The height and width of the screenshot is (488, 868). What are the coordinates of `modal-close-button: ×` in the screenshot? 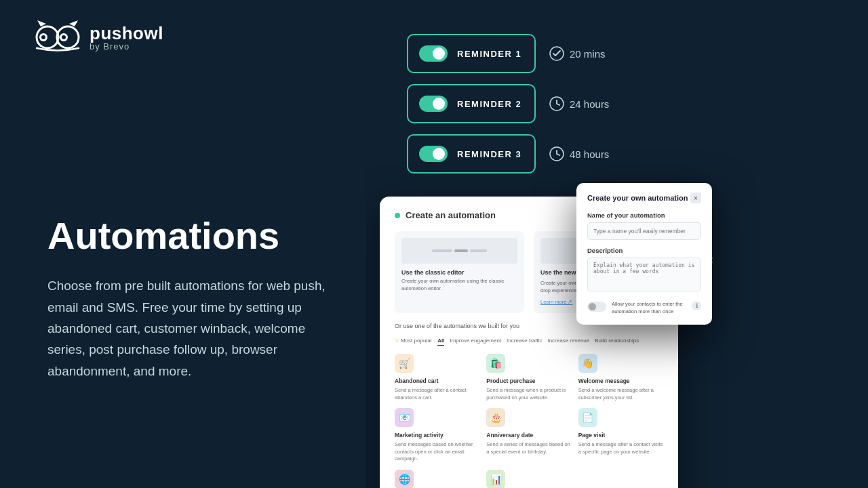 It's located at (696, 198).